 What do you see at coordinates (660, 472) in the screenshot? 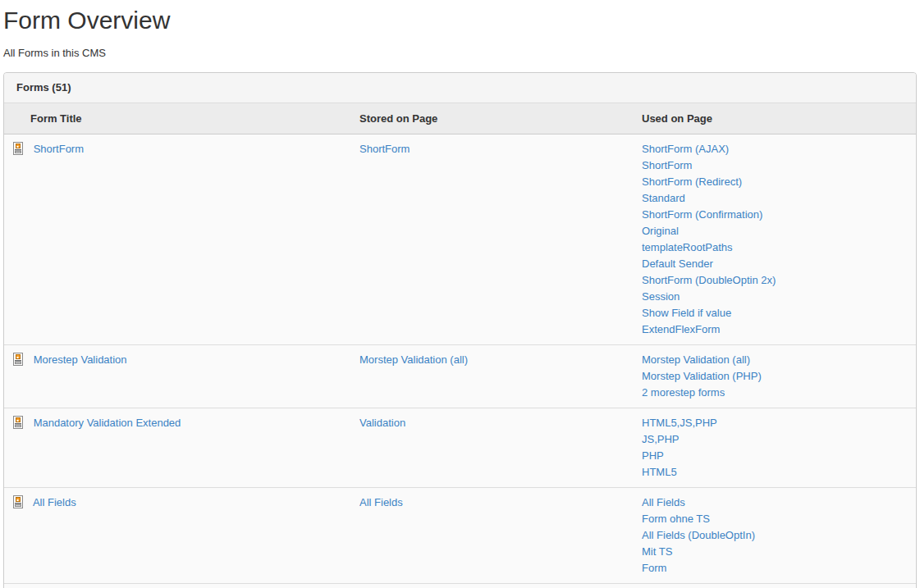
I see `used-on-page-link: HTML5` at bounding box center [660, 472].